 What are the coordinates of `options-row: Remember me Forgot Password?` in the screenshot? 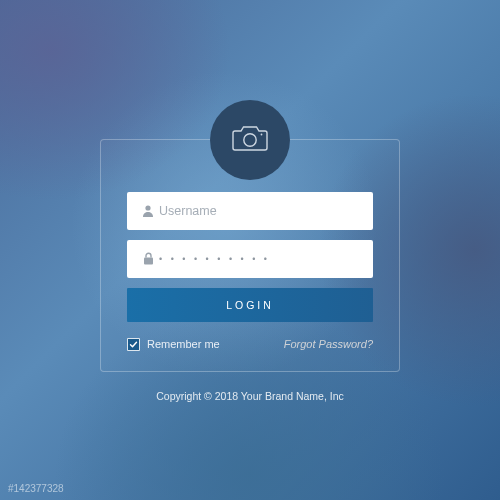 It's located at (250, 344).